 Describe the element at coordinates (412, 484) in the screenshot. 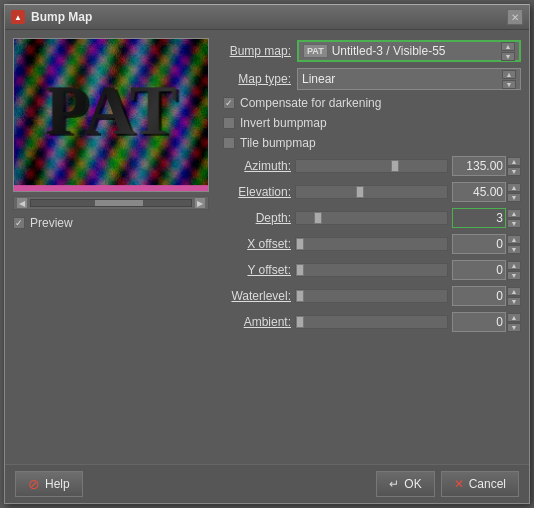

I see `ok-label: OK` at that location.